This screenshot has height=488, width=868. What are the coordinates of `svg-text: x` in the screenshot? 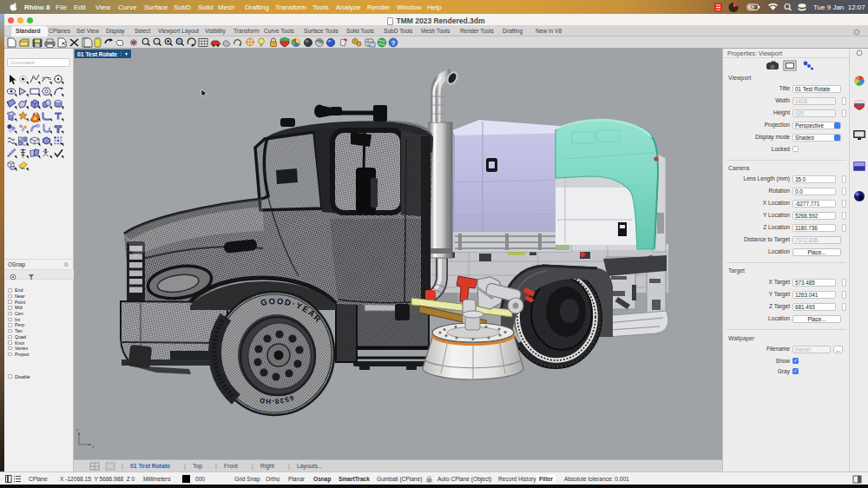 It's located at (94, 446).